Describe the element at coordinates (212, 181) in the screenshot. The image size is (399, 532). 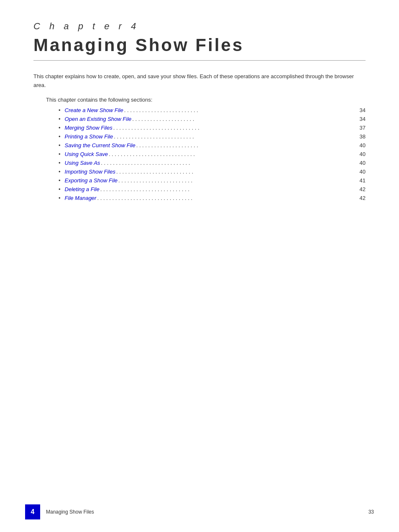
I see `toc-item: •Exporting a Show File. . . . . . . . . …` at that location.